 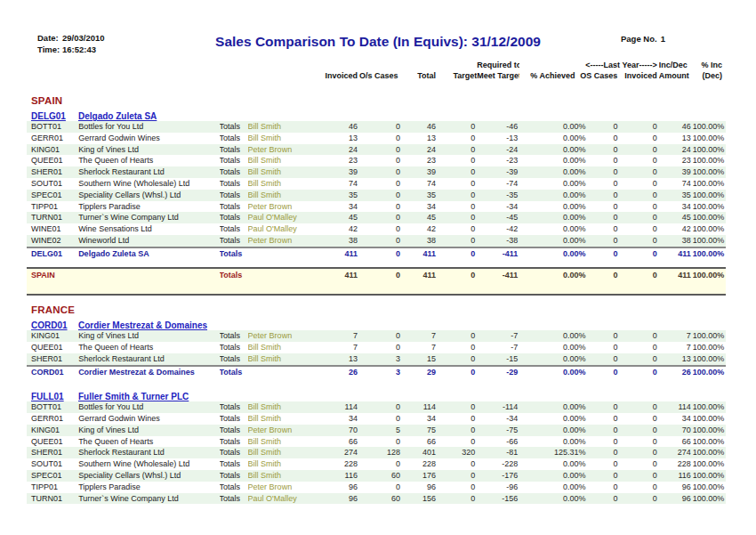 I want to click on group-heading-row: CORD01Cordier Mestrezat & Domaines, so click(x=376, y=322).